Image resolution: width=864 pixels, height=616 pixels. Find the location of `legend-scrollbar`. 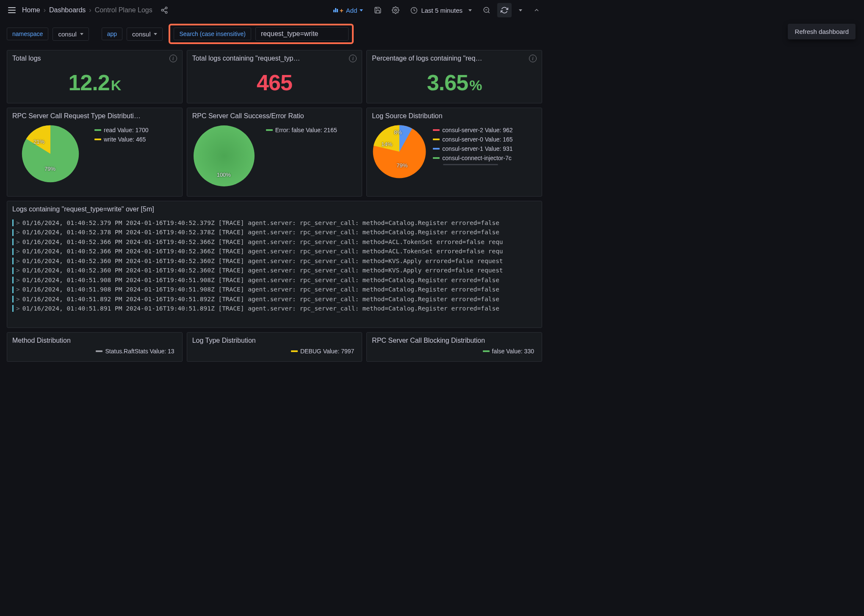

legend-scrollbar is located at coordinates (471, 164).